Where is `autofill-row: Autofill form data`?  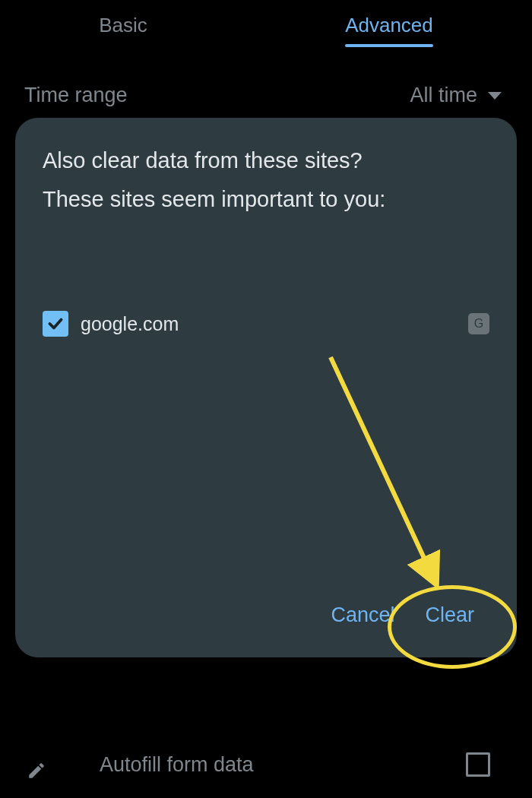
autofill-row: Autofill form data is located at coordinates (266, 765).